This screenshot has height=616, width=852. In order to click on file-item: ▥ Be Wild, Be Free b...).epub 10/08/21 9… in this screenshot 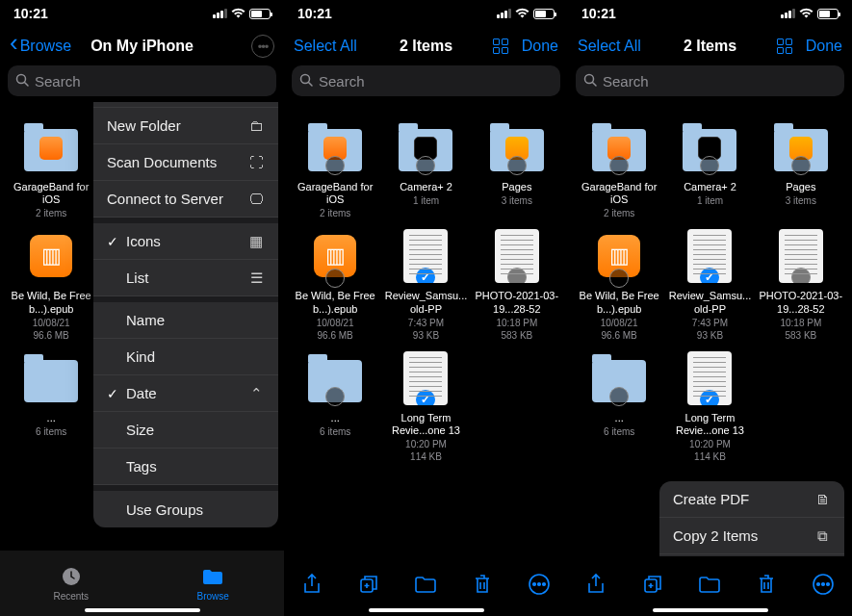, I will do `click(51, 284)`.